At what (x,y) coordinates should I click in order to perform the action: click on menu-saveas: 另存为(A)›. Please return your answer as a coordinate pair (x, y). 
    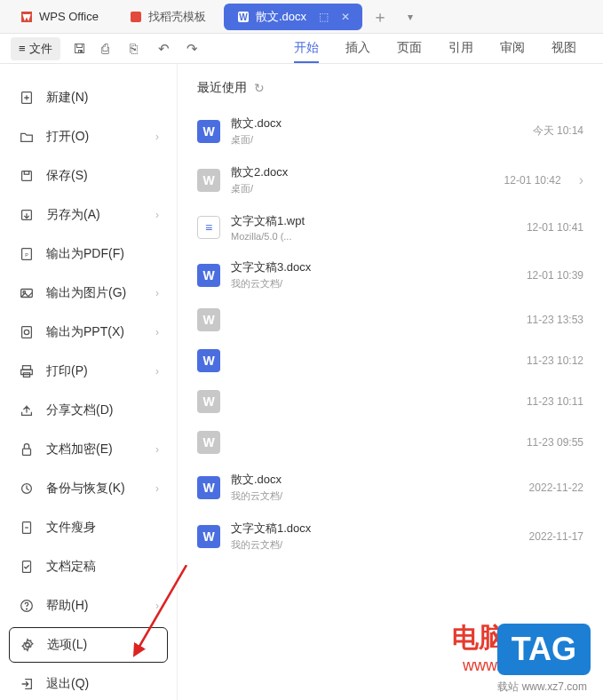
    Looking at the image, I should click on (89, 215).